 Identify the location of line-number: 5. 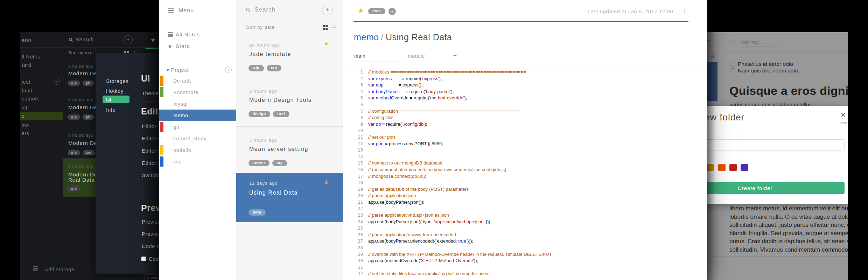
(353, 98).